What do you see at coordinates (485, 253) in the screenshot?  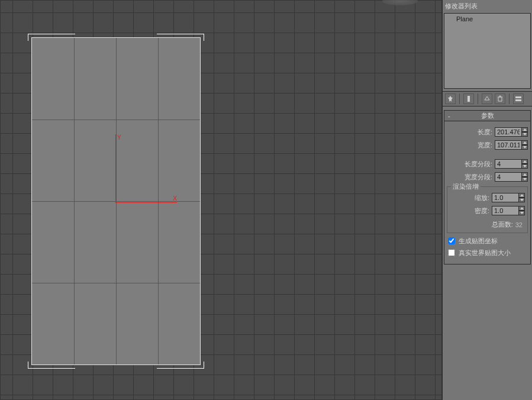 I see `real-world-label: 真实世界贴图大小` at bounding box center [485, 253].